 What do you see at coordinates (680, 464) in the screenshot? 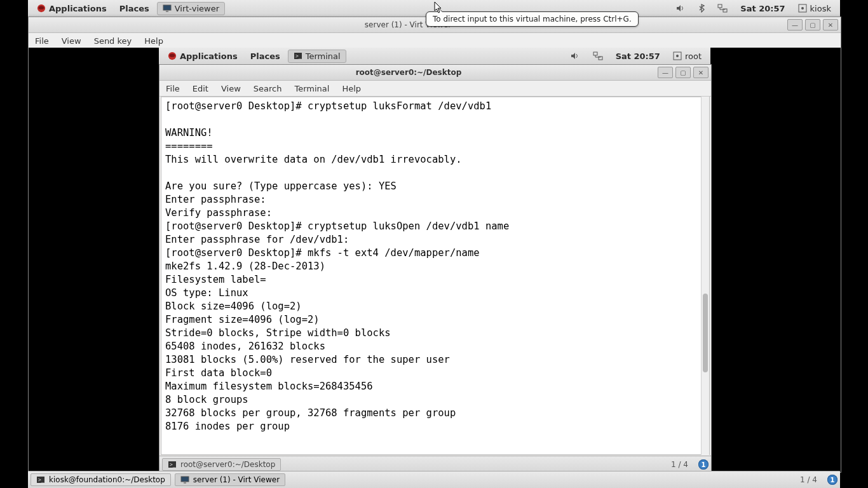
I see `guest-workspace-pager: 1 / 4` at bounding box center [680, 464].